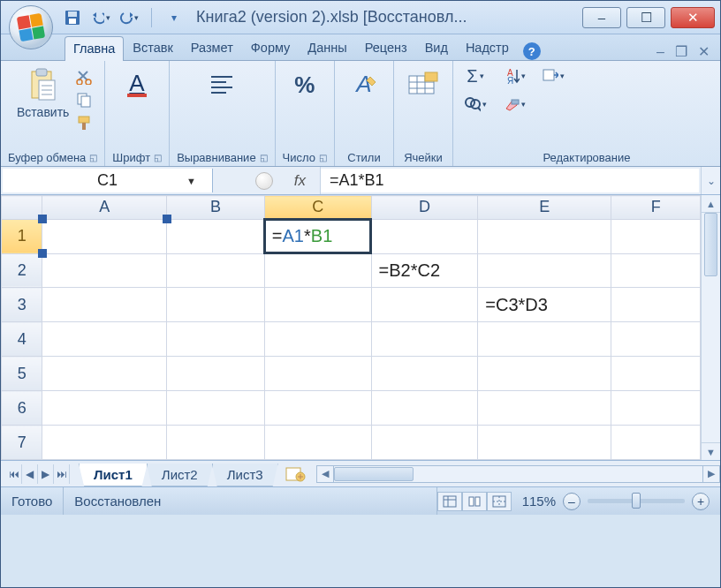 The image size is (721, 588). I want to click on fx-icon: fx, so click(300, 181).